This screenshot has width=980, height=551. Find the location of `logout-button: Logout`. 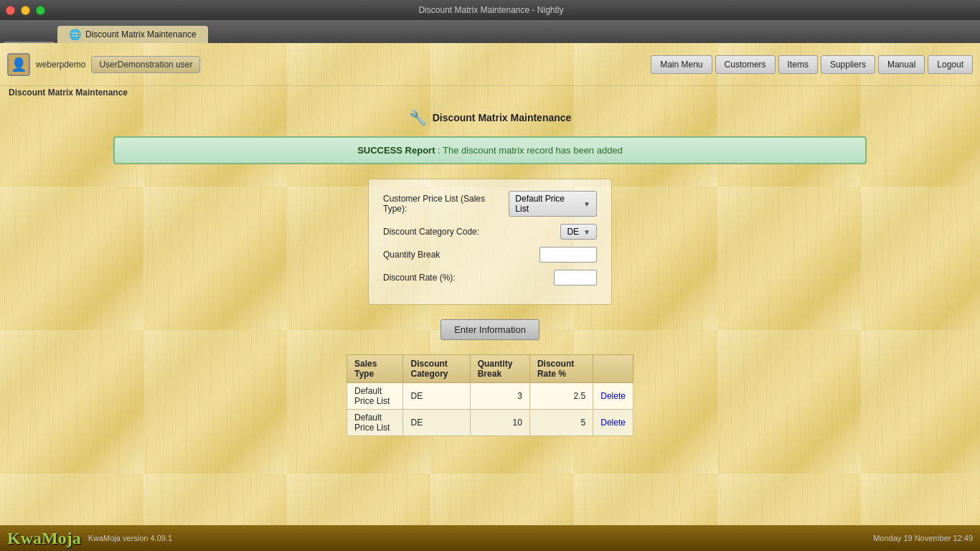

logout-button: Logout is located at coordinates (950, 65).